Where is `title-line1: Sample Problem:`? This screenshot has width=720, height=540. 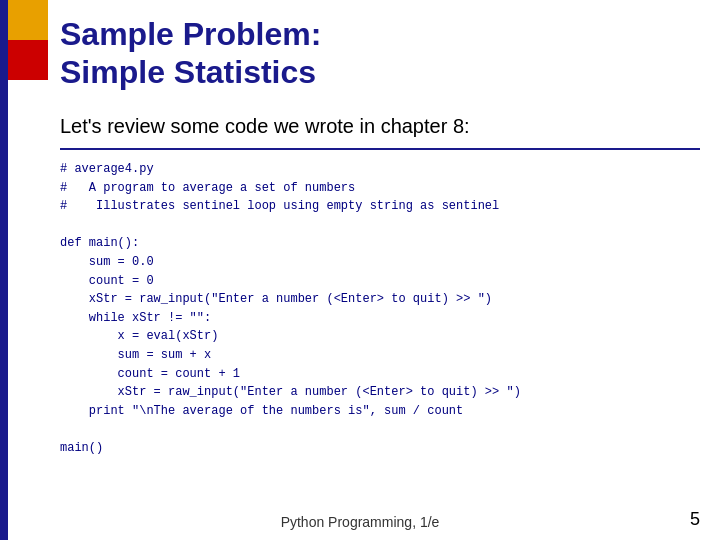
title-line1: Sample Problem: is located at coordinates (190, 34).